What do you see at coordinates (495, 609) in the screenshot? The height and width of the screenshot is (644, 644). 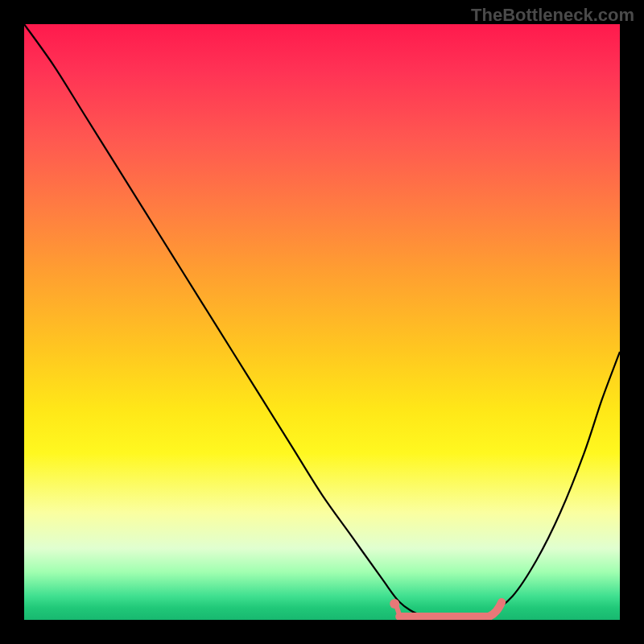 I see `optimal-range-end-curl` at bounding box center [495, 609].